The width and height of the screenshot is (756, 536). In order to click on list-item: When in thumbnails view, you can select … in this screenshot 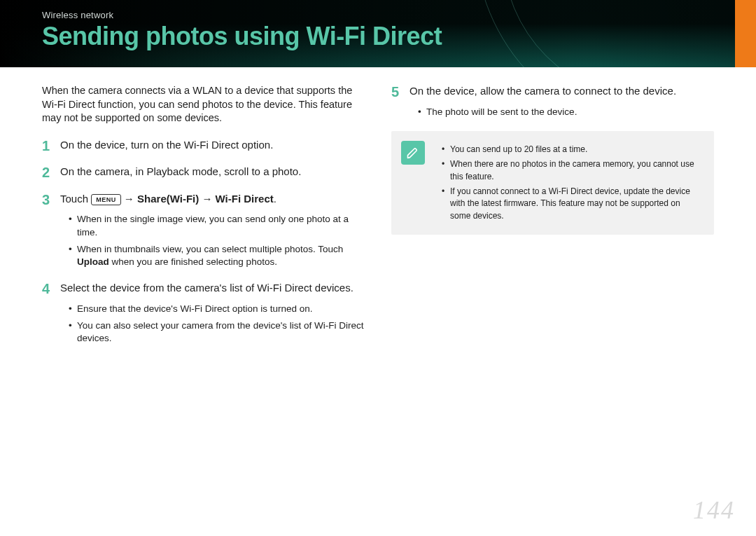, I will do `click(217, 256)`.